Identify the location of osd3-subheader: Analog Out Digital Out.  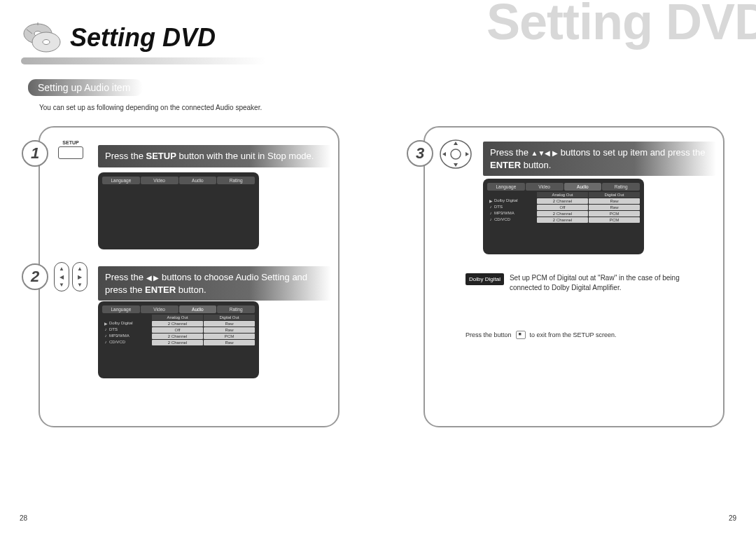
(564, 195).